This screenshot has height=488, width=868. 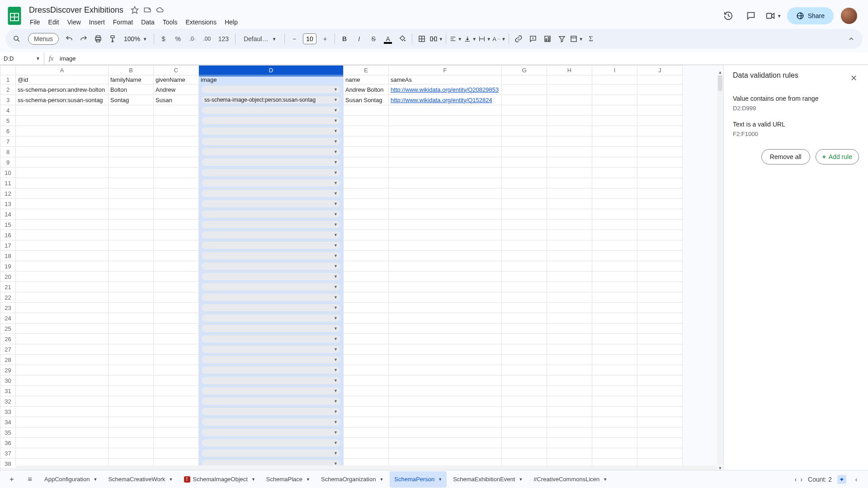 I want to click on percent-button: %, so click(x=178, y=39).